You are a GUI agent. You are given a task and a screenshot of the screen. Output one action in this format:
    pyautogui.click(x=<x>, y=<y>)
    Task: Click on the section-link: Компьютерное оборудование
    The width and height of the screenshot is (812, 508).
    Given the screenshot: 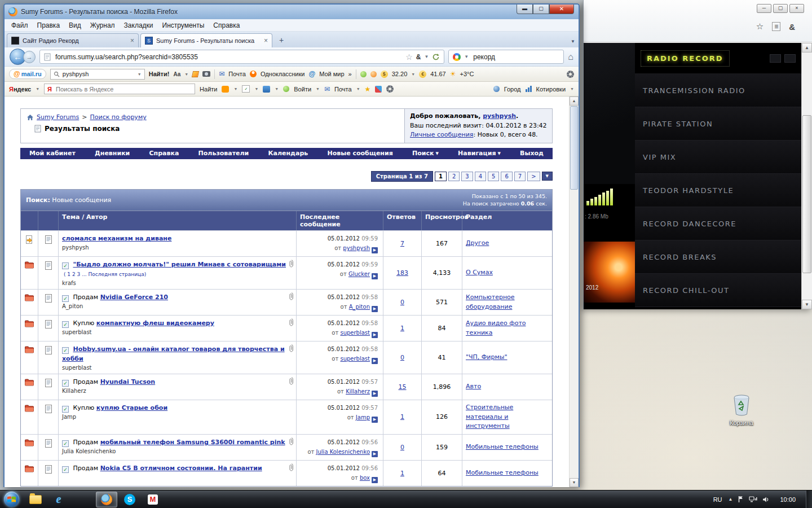 What is the action you would take?
    pyautogui.click(x=508, y=303)
    